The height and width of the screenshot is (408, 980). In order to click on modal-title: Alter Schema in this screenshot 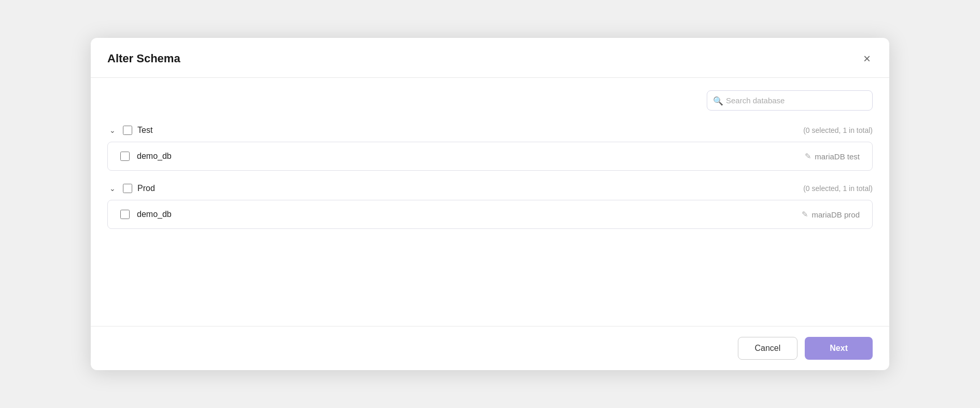, I will do `click(144, 59)`.